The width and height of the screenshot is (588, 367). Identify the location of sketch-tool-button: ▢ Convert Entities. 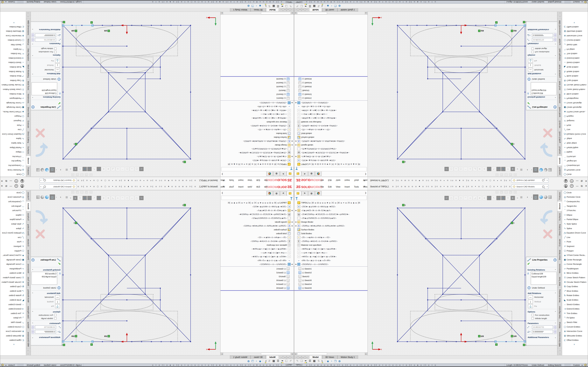
(575, 327).